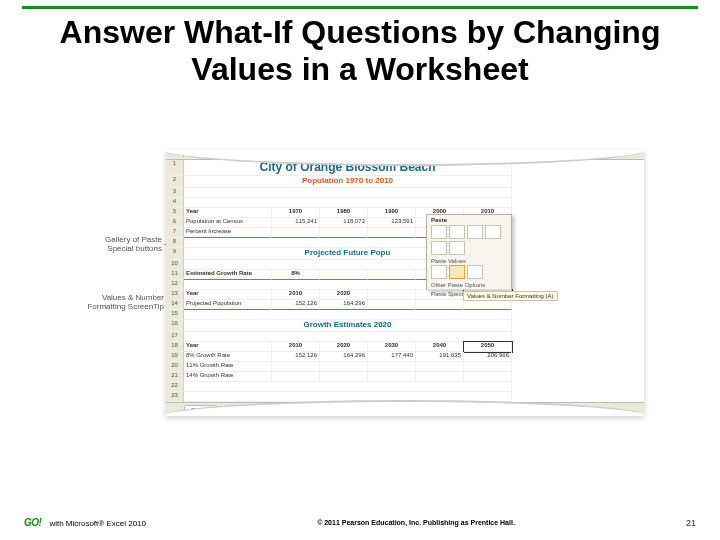  Describe the element at coordinates (405, 295) in the screenshot. I see `row-year-projected: 13 Year 2010 2020 2050` at that location.